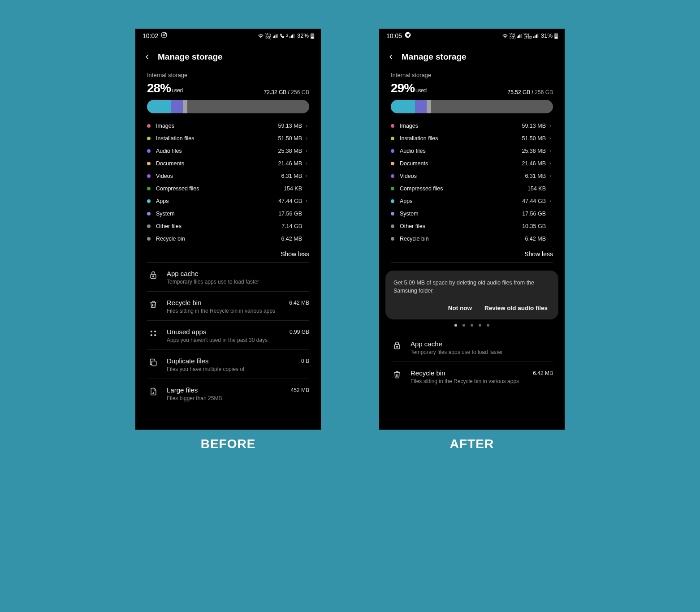  What do you see at coordinates (224, 340) in the screenshot?
I see `action-subtitle: Apps you haven't used in the past 30 day…` at bounding box center [224, 340].